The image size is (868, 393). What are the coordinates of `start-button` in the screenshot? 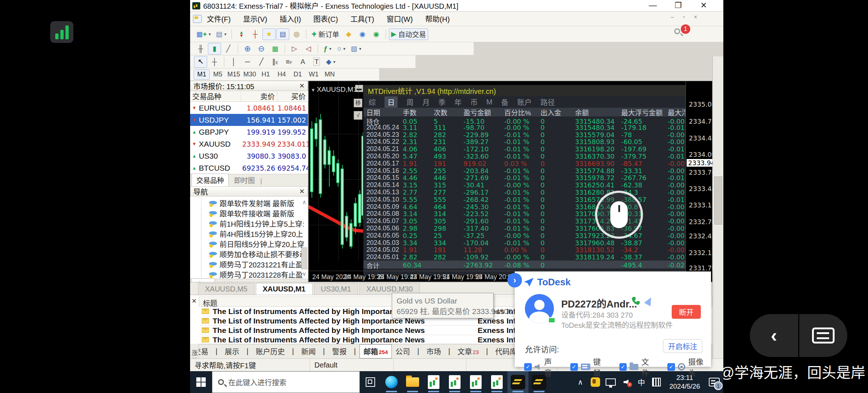 It's located at (201, 382).